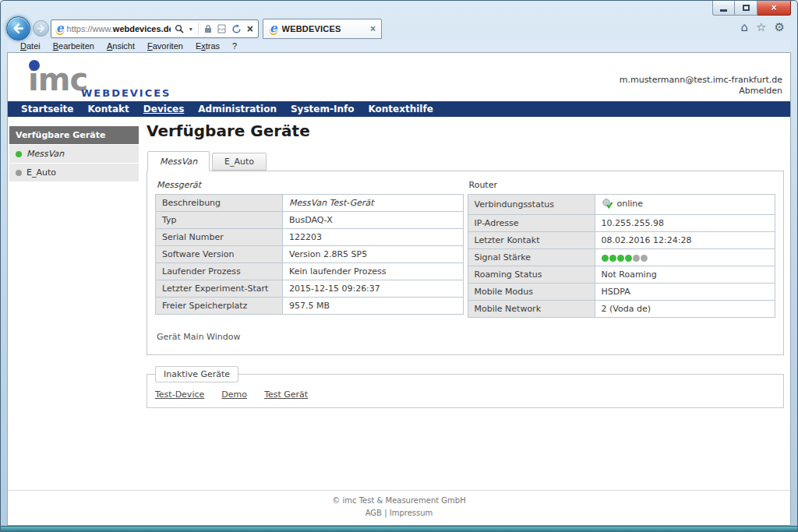 The height and width of the screenshot is (532, 798). Describe the element at coordinates (622, 205) in the screenshot. I see `table-row: Verbindungsstatus online` at that location.